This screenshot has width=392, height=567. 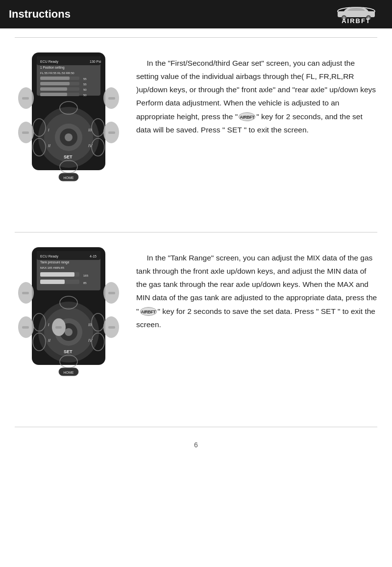 What do you see at coordinates (52, 68) in the screenshot?
I see `svg-text: 1 Position setting` at bounding box center [52, 68].